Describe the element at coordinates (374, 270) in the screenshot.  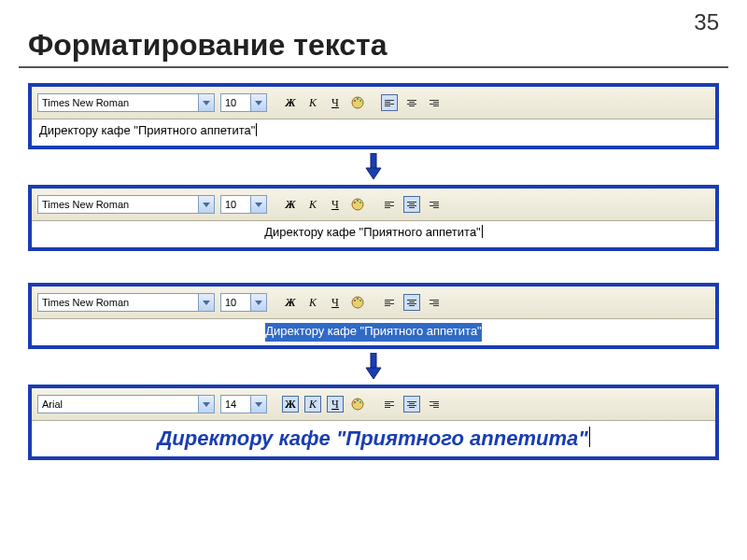
I see `gap` at that location.